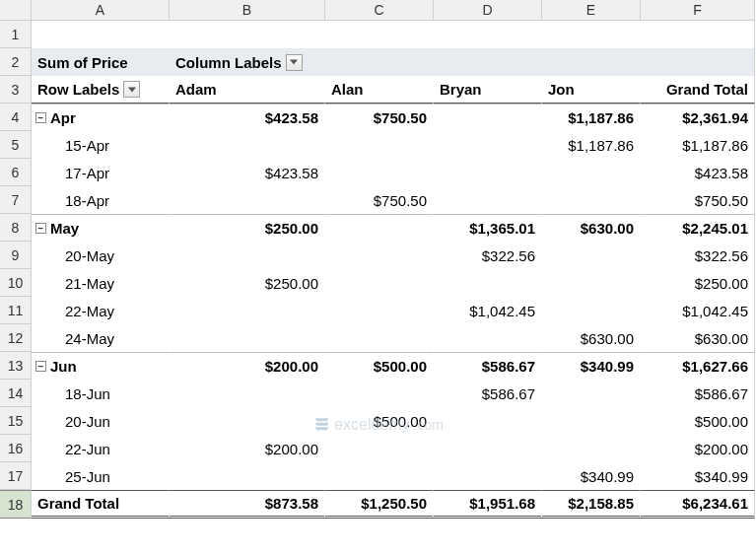 The height and width of the screenshot is (556, 756). I want to click on col-header-F: F, so click(698, 10).